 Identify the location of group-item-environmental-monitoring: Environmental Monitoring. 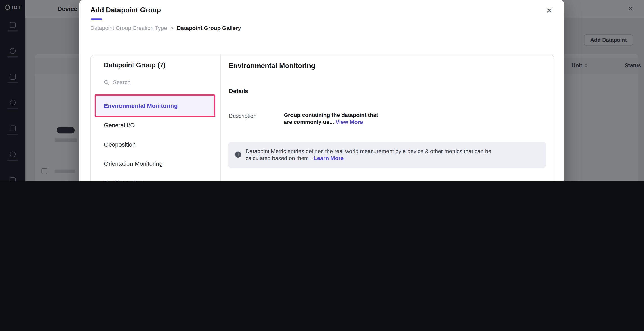
(156, 106).